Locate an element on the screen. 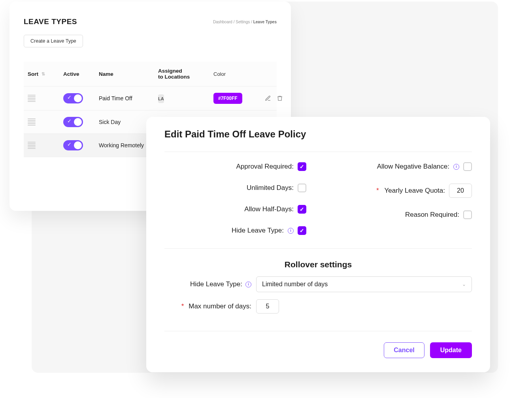 The image size is (532, 398). col-active: Active is located at coordinates (81, 74).